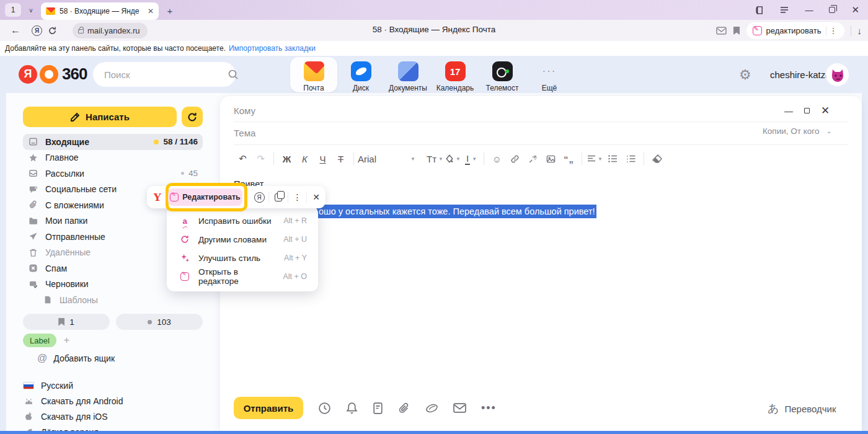  I want to click on yandex-browser-icon: Я, so click(37, 31).